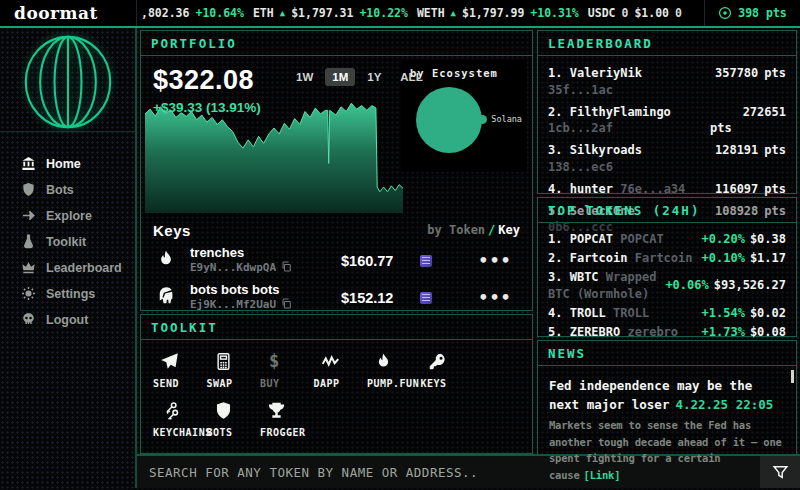 Image resolution: width=800 pixels, height=490 pixels. I want to click on token-row: 1. POPCAT POPCAT +0.20%$0.38, so click(667, 239).